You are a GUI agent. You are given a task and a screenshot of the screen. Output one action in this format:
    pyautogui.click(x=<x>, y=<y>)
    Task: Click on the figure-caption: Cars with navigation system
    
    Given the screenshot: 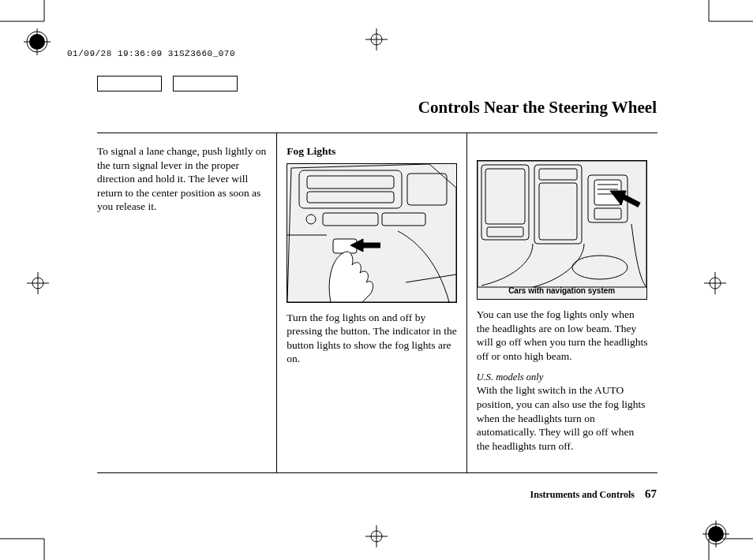 What is the action you would take?
    pyautogui.click(x=562, y=290)
    